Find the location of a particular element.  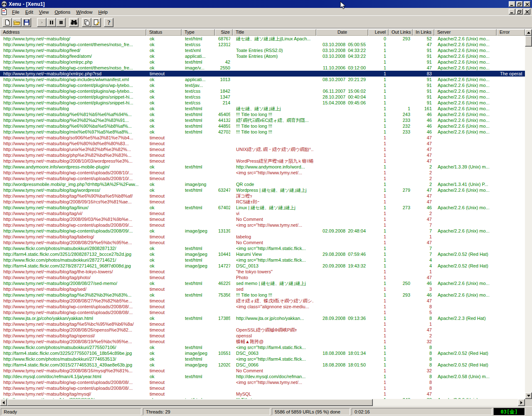

menu-help: Help is located at coordinates (103, 12).